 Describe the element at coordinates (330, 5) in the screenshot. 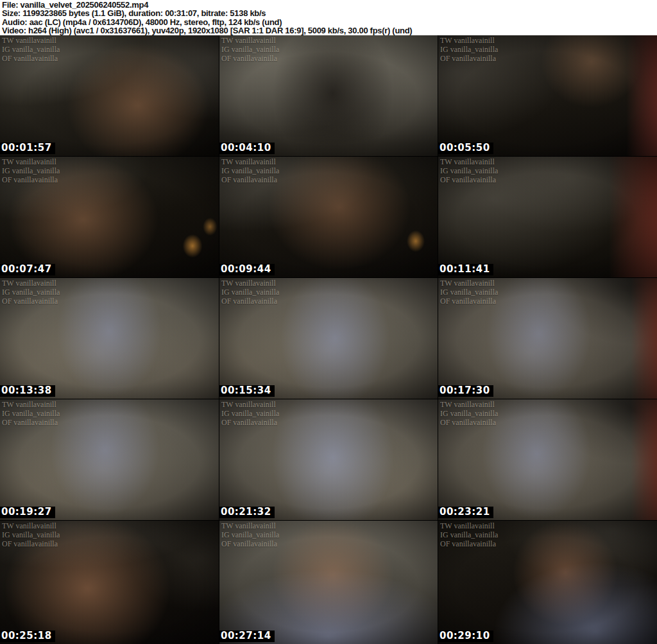

I see `metadata-line-file: File: vanilla_velvet_202506240552.mp4` at that location.